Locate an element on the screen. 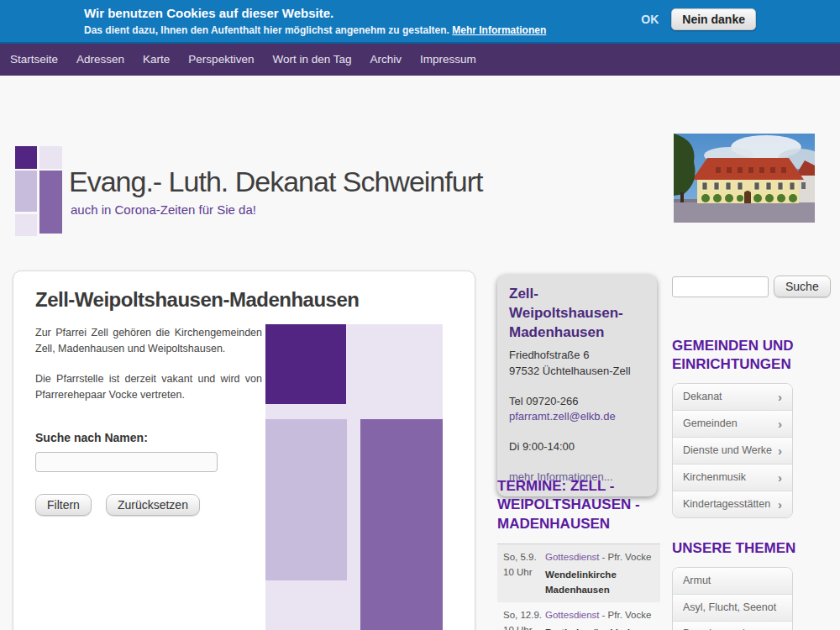  gemeinden-menu: Dekanat › Gemeinden › Dienste und Werke … is located at coordinates (732, 450).